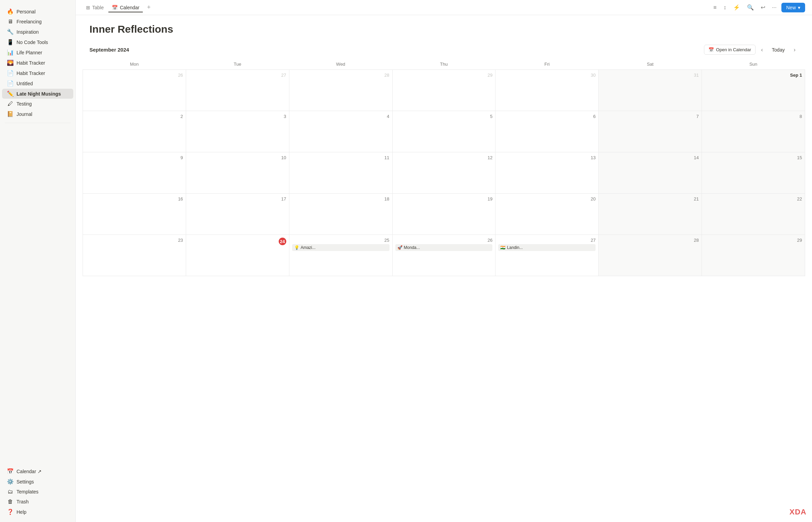 The width and height of the screenshot is (812, 522). Describe the element at coordinates (444, 248) in the screenshot. I see `calendar-event: 🚀Monda...` at that location.